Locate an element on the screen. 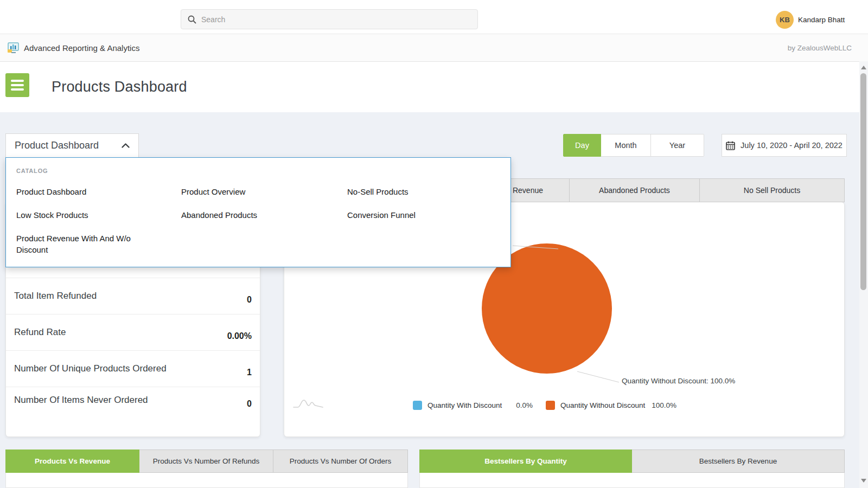 The width and height of the screenshot is (868, 488). bottom-left-card-top is located at coordinates (207, 480).